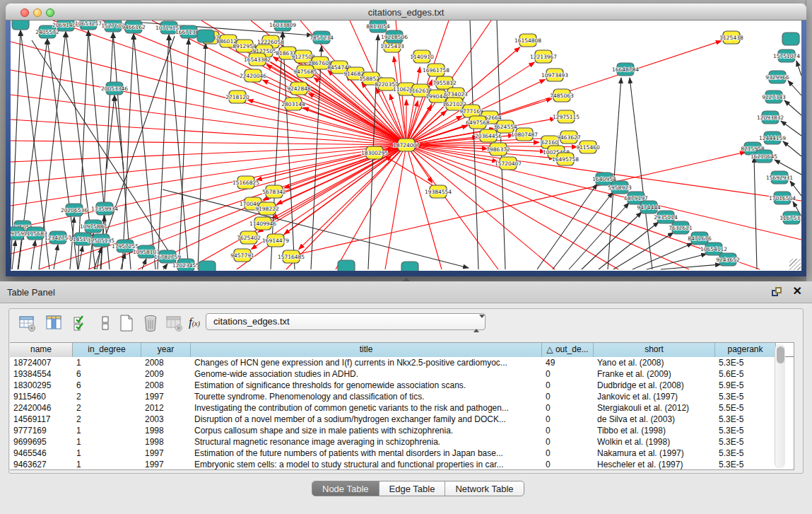 The width and height of the screenshot is (812, 514). I want to click on graph-node-label: 1640954, so click(604, 180).